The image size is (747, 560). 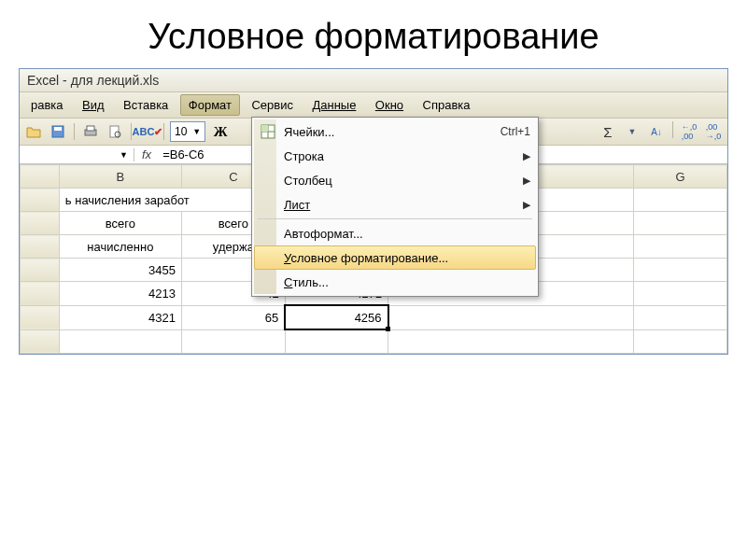 I want to click on font-size-select: 10▼, so click(x=188, y=132).